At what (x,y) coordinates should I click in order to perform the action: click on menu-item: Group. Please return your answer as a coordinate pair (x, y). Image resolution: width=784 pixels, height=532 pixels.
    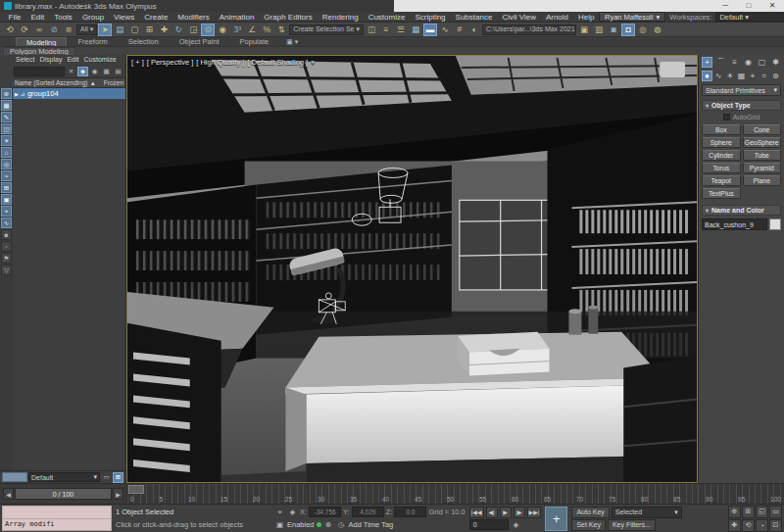
    Looking at the image, I should click on (92, 18).